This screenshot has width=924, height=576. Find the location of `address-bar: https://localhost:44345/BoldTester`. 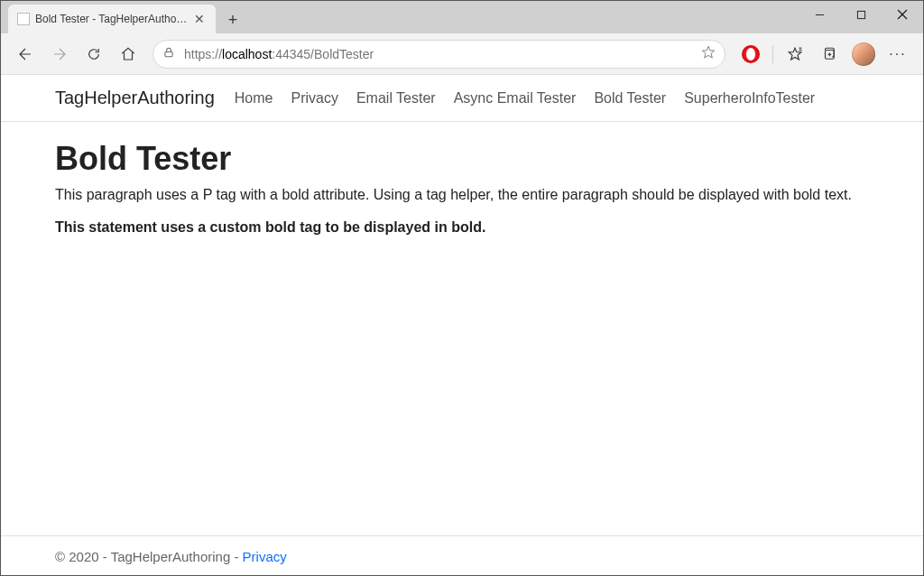

address-bar: https://localhost:44345/BoldTester is located at coordinates (439, 54).